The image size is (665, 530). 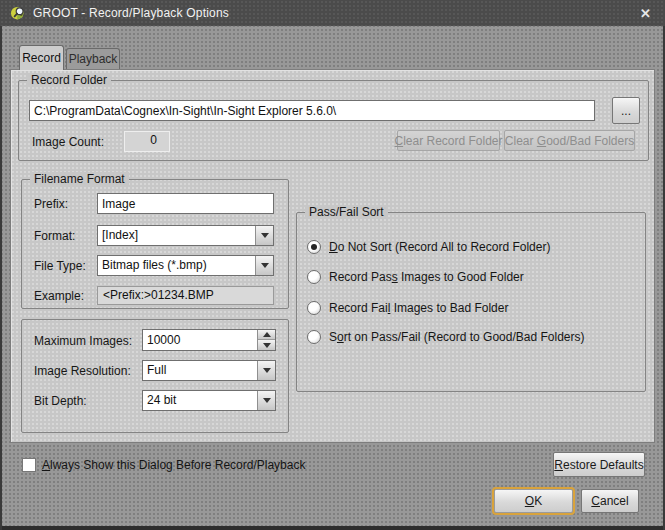 I want to click on prefix-input, so click(x=186, y=204).